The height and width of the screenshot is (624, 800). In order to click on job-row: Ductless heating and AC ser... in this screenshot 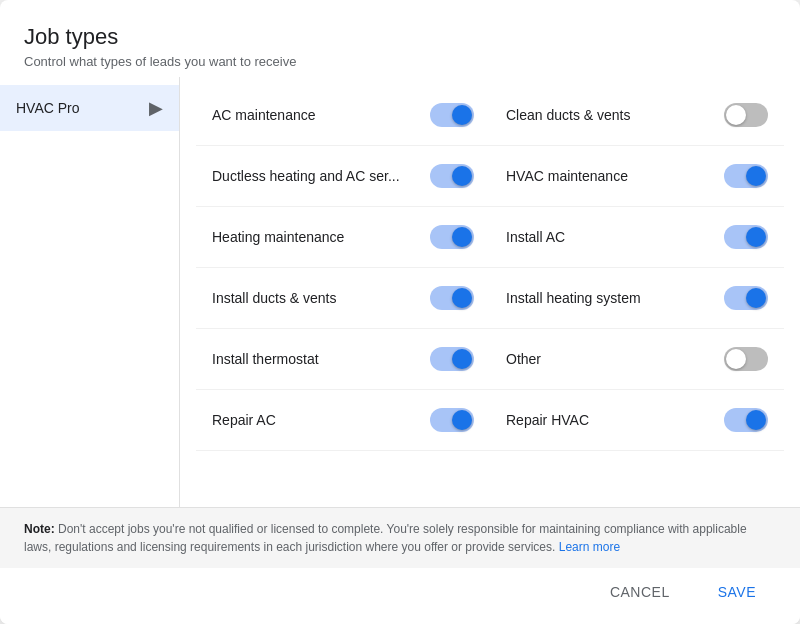, I will do `click(343, 176)`.